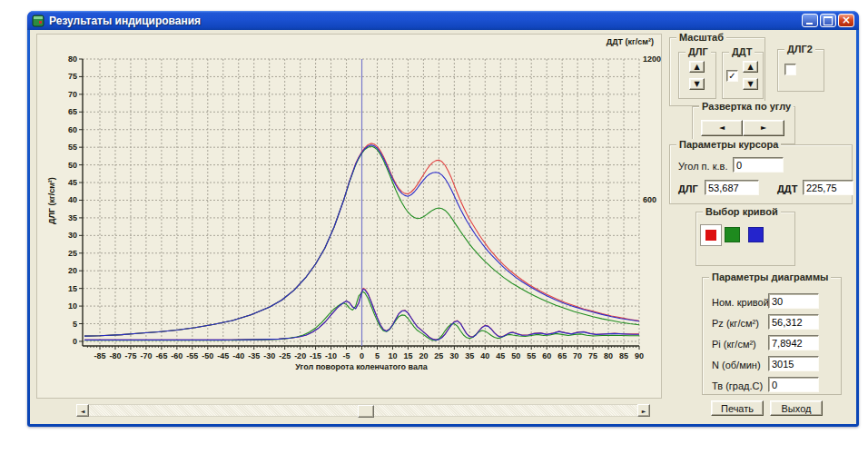 The width and height of the screenshot is (868, 454). What do you see at coordinates (722, 128) in the screenshot?
I see `sweep-left-button: ◄` at bounding box center [722, 128].